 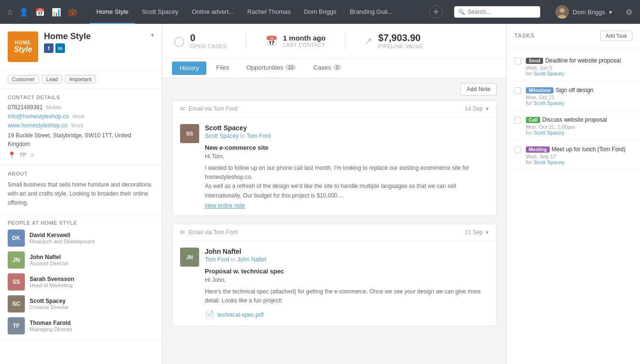 I want to click on task-date: Wed, Sep 17, so click(x=579, y=156).